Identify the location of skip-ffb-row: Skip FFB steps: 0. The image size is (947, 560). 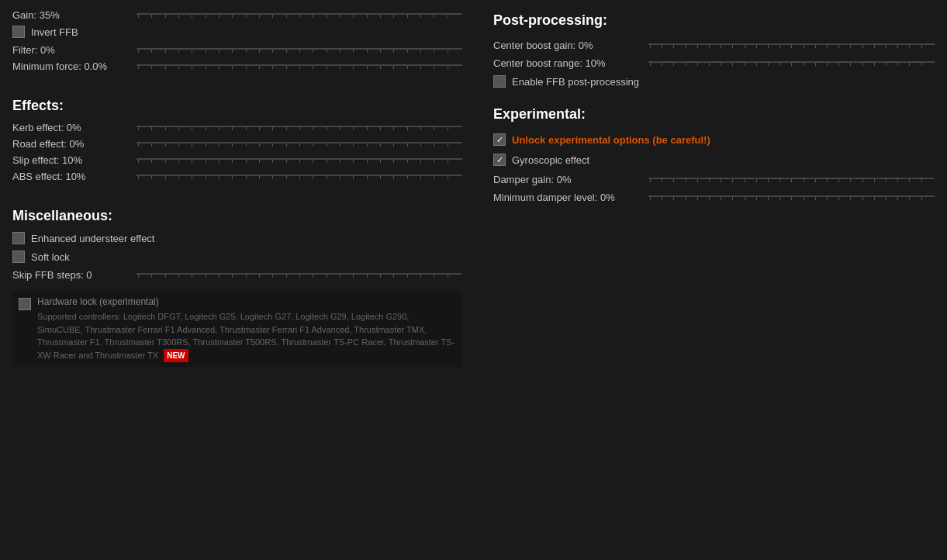
(237, 275).